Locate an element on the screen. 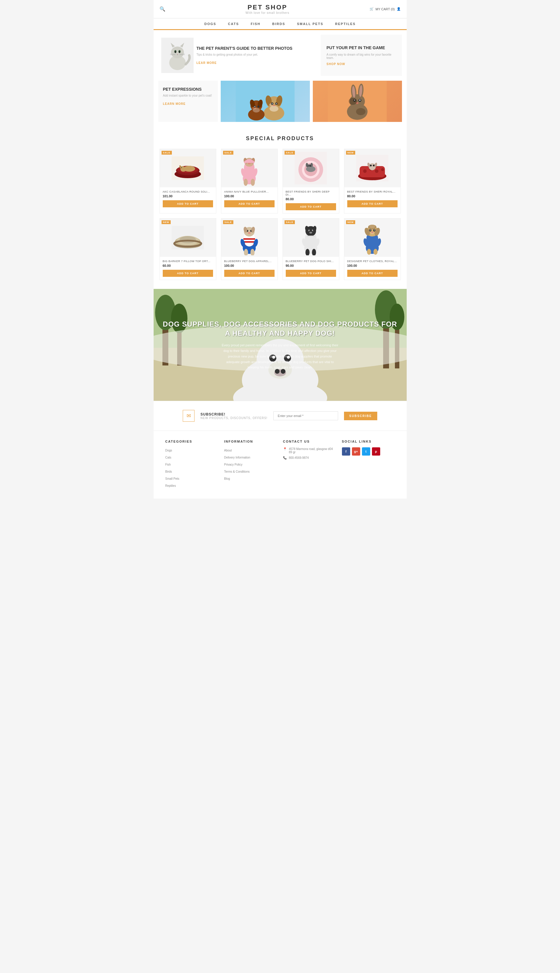  dog-banner-content: DOG SUPPLIES, DOG ACCESSORIES AND DOG PR… is located at coordinates (280, 345).